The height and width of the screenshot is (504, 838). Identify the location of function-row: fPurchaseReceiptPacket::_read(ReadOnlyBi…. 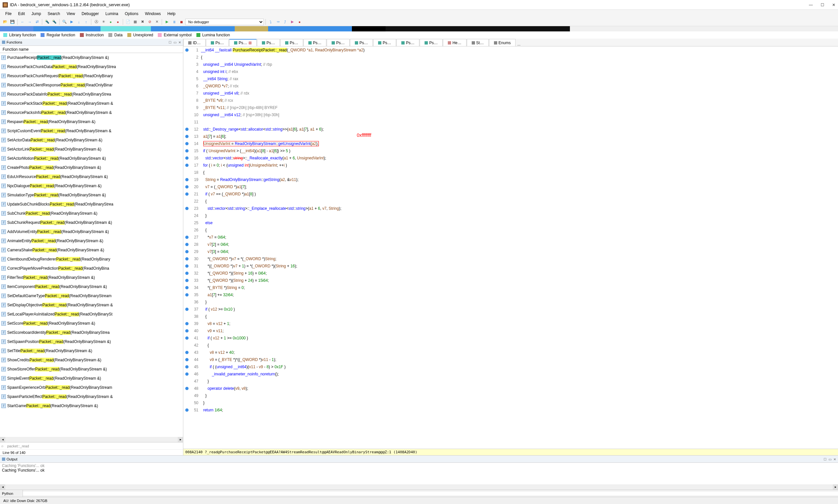
(92, 58).